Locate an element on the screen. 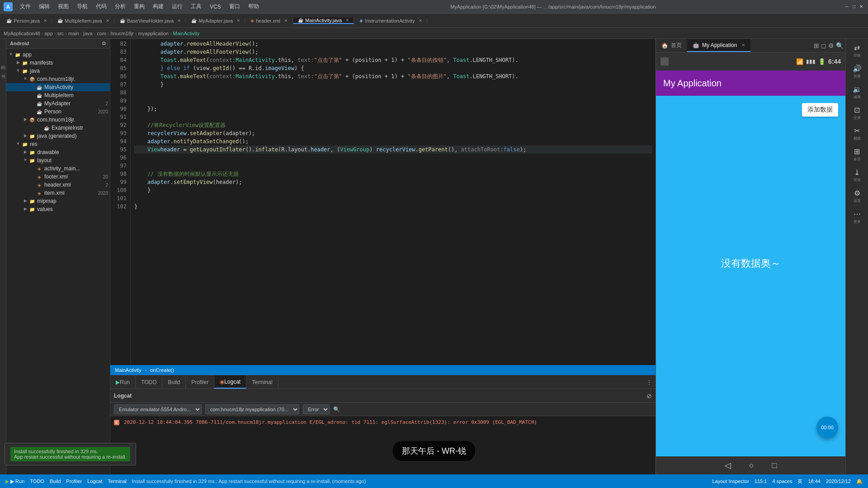  menu-file: 文件 is located at coordinates (25, 6).